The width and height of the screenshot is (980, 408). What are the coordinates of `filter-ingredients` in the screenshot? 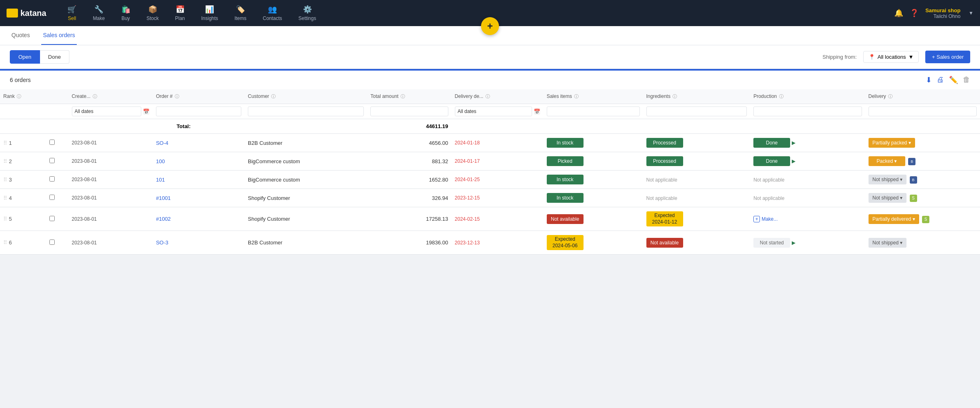 It's located at (697, 111).